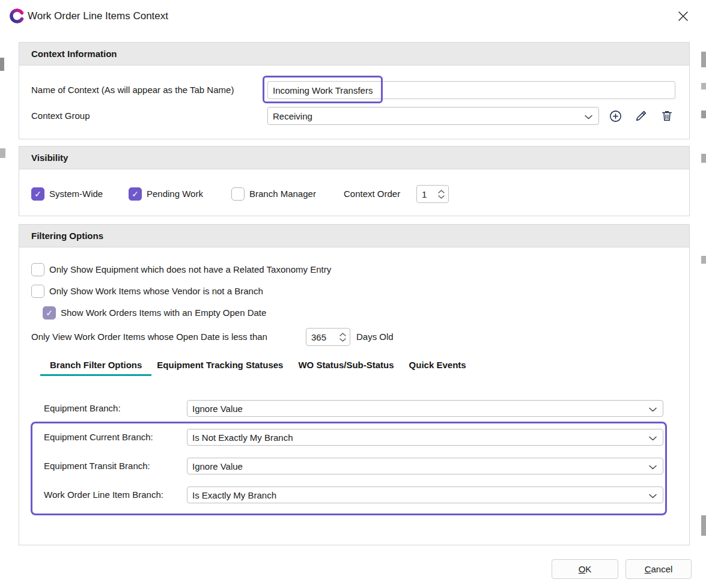 This screenshot has width=706, height=588. What do you see at coordinates (238, 194) in the screenshot?
I see `branch-manager-checkbox: ✓` at bounding box center [238, 194].